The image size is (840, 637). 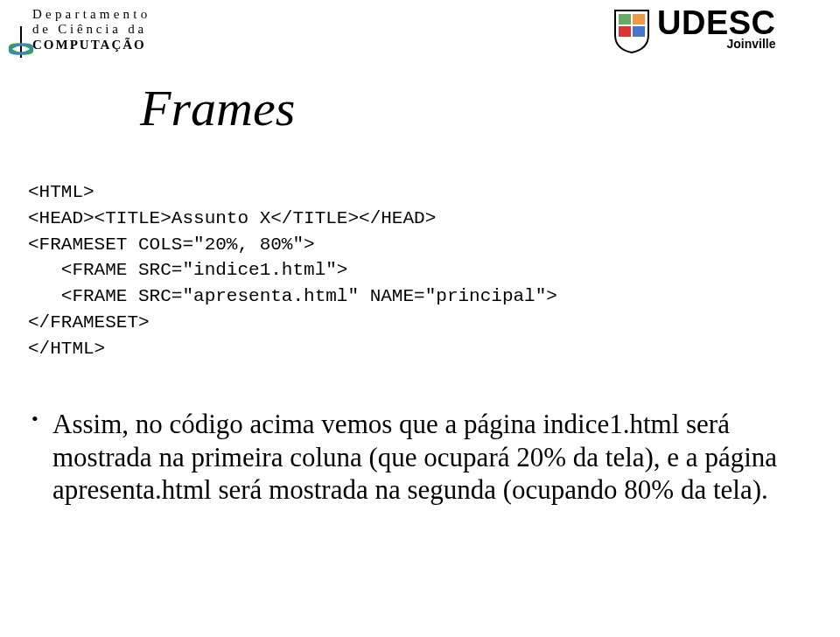 What do you see at coordinates (112, 30) in the screenshot?
I see `dept-text: Departamento de Ciência da COMPUTAÇÃO` at bounding box center [112, 30].